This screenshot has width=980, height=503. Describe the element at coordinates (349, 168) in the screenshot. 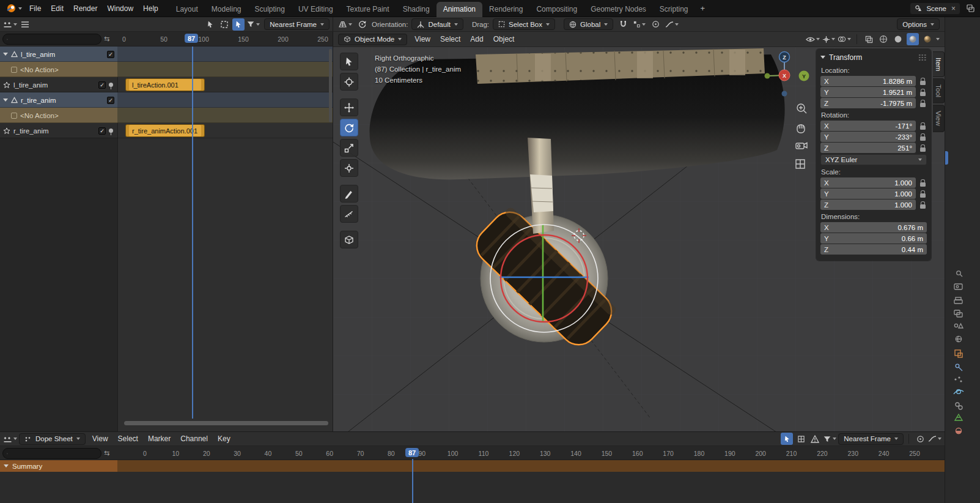

I see `tool-transform` at that location.